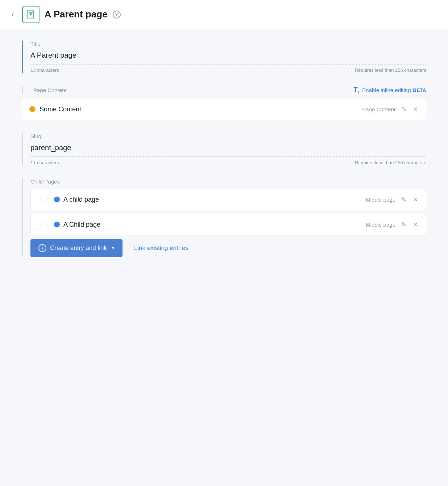 Image resolution: width=448 pixels, height=486 pixels. Describe the element at coordinates (224, 57) in the screenshot. I see `title-section: Title A Parent page 13 characters Requir…` at that location.